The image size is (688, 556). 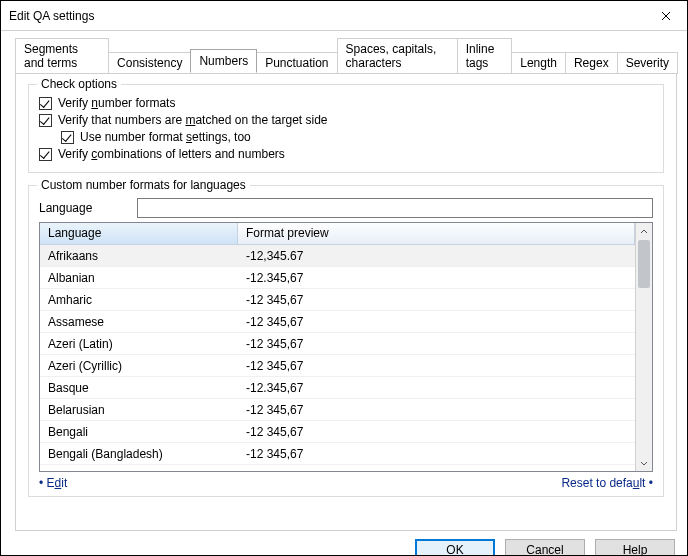 What do you see at coordinates (139, 234) in the screenshot?
I see `column-header-language: Language` at bounding box center [139, 234].